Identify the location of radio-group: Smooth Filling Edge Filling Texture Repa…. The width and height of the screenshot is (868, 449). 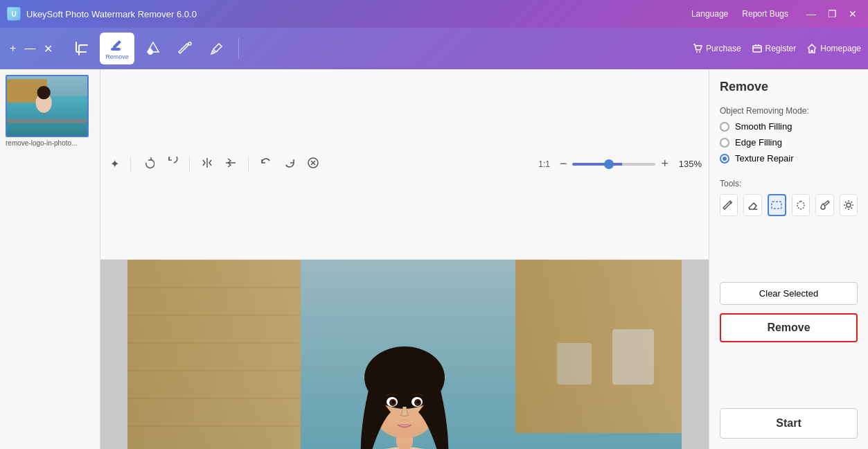
(788, 143).